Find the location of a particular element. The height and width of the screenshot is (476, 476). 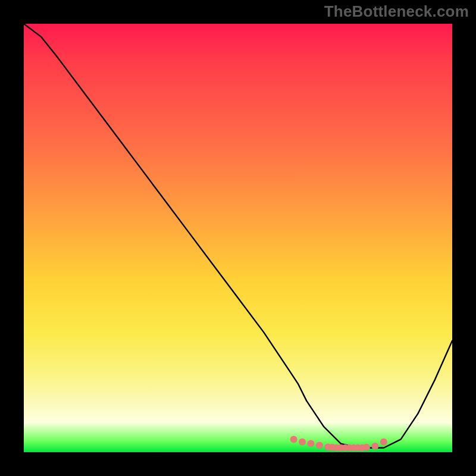

watermark-text: TheBottleneck.com is located at coordinates (396, 12).